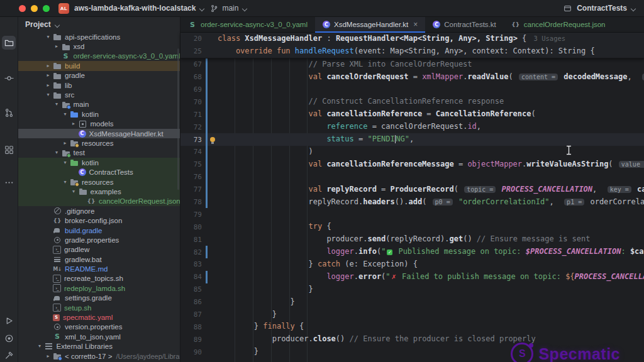 This screenshot has height=362, width=644. What do you see at coordinates (193, 177) in the screenshot?
I see `line-number: 76` at bounding box center [193, 177].